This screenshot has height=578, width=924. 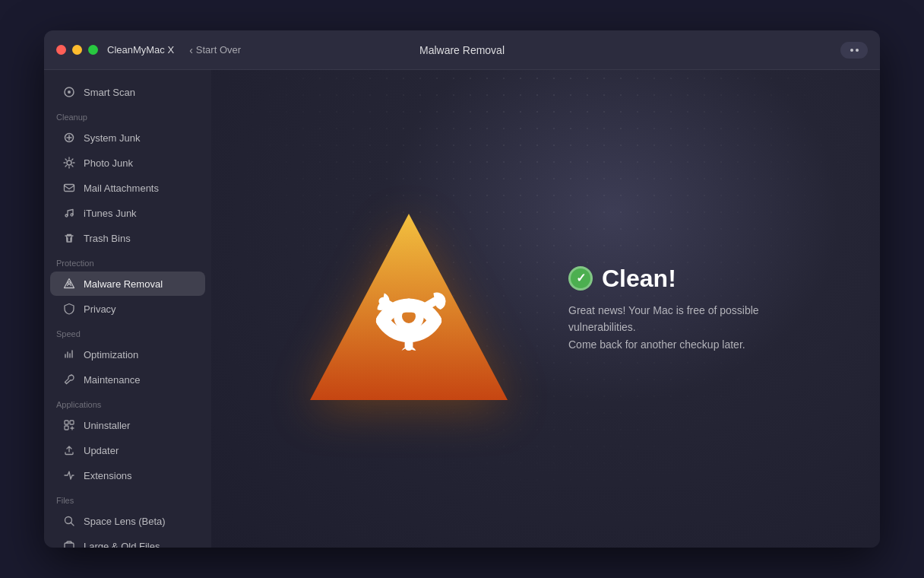 I want to click on check-circle-icon: ✓, so click(x=581, y=278).